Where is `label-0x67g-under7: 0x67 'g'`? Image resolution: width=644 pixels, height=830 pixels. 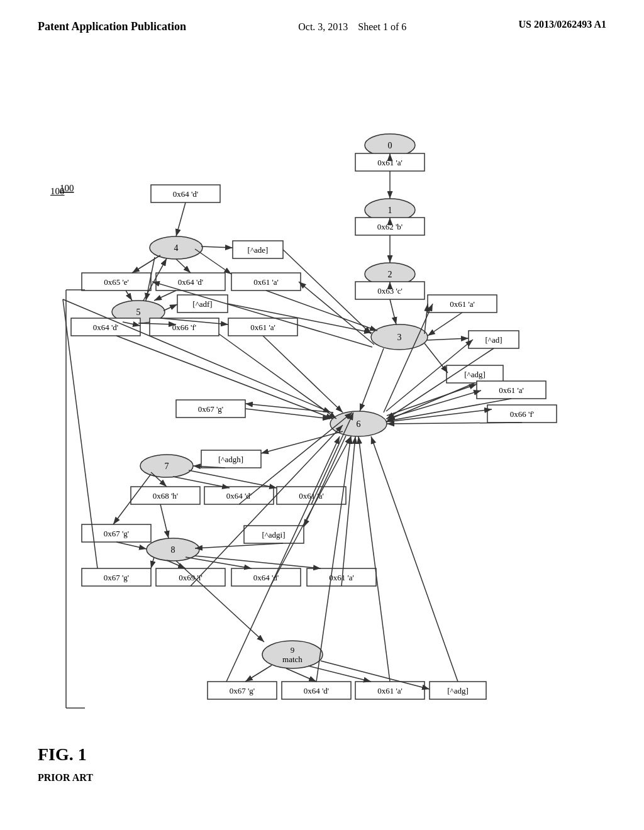
label-0x67g-under7: 0x67 'g' is located at coordinates (116, 533).